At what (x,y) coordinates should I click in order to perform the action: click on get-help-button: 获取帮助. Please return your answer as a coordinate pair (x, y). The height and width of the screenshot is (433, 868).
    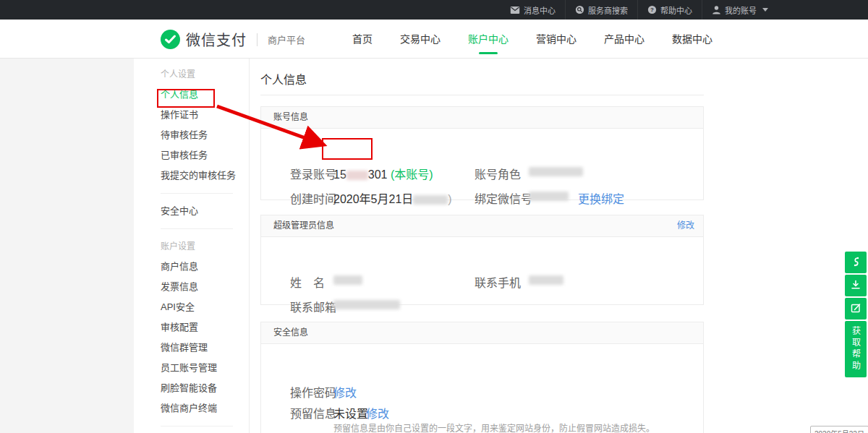
    Looking at the image, I should click on (856, 349).